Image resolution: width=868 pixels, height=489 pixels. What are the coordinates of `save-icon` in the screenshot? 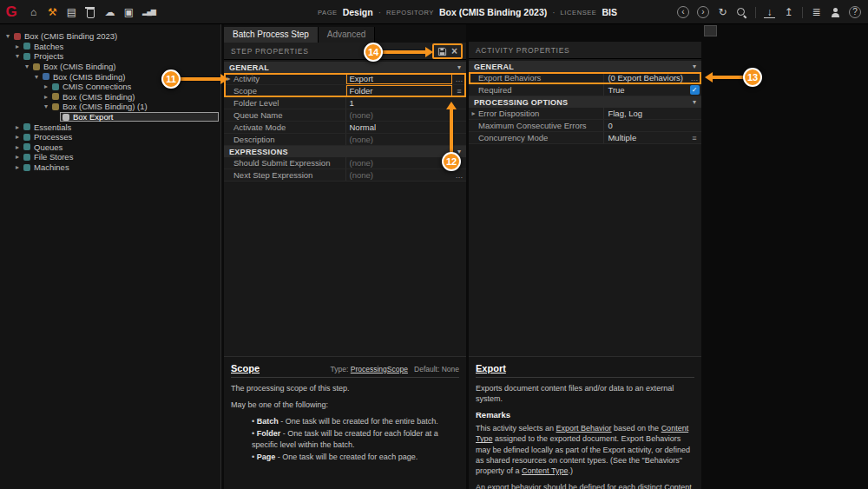 It's located at (443, 52).